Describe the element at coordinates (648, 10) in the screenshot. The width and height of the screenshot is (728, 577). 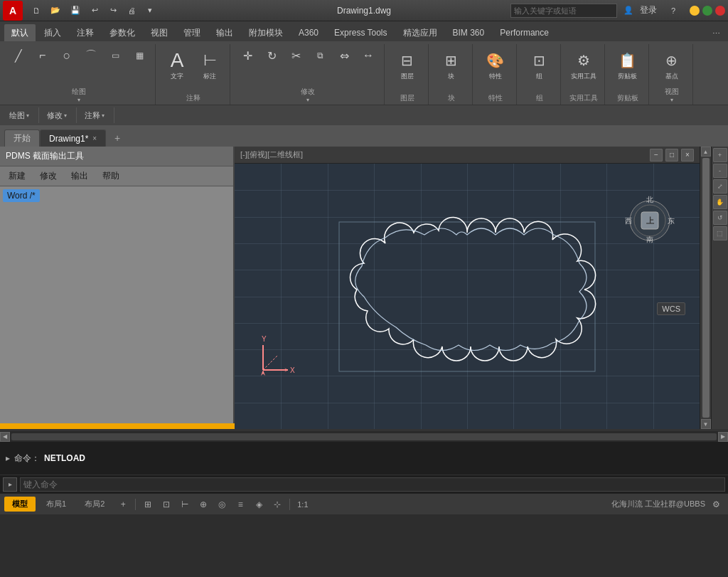
I see `login-label: 登录` at that location.